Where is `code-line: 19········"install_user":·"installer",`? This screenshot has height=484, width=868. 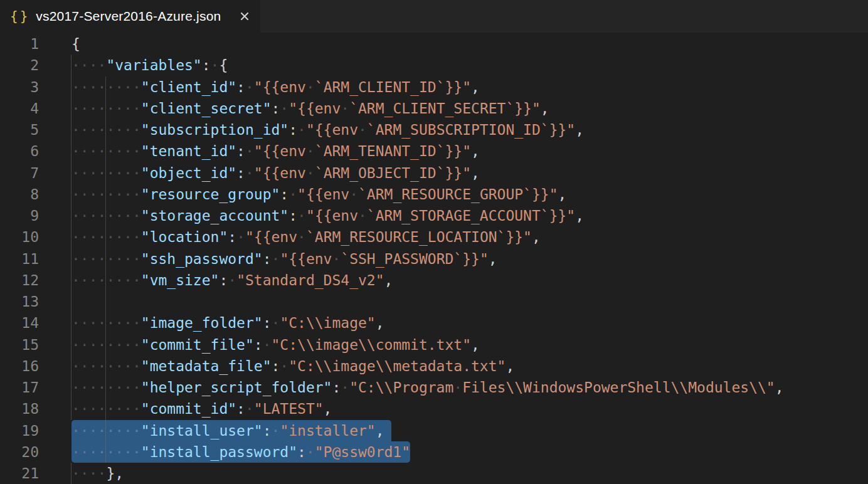
code-line: 19········"install_user":·"installer", is located at coordinates (434, 431).